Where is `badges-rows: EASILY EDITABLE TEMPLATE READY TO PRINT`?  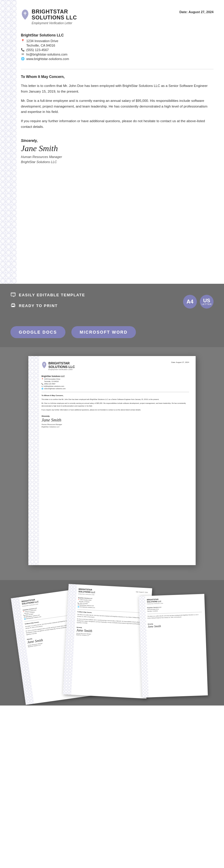
badges-rows: EASILY EDITABLE TEMPLATE READY TO PRINT is located at coordinates (112, 302).